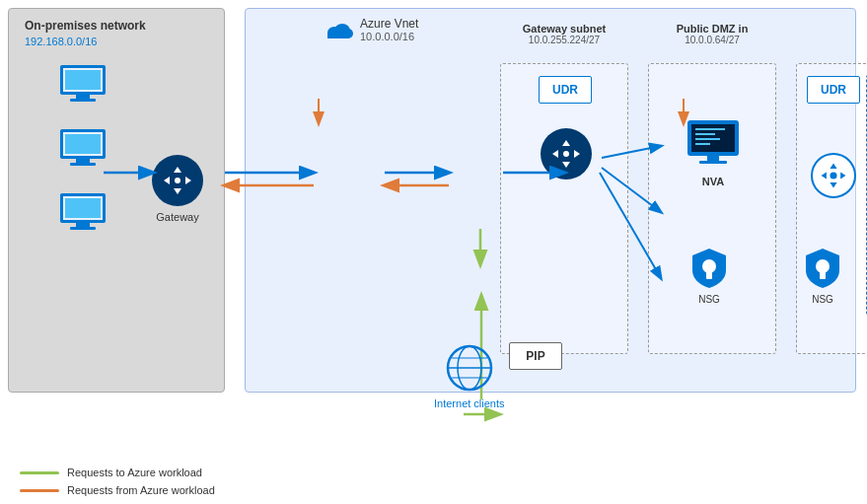 This screenshot has height=504, width=867. I want to click on web-tier-label: Web tier, so click(832, 29).